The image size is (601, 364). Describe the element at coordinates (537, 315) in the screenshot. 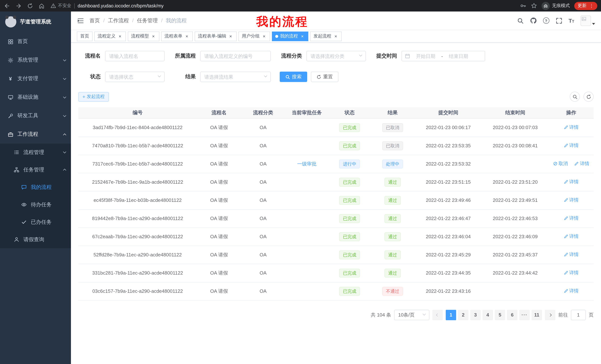

I see `page-button: 11` at that location.